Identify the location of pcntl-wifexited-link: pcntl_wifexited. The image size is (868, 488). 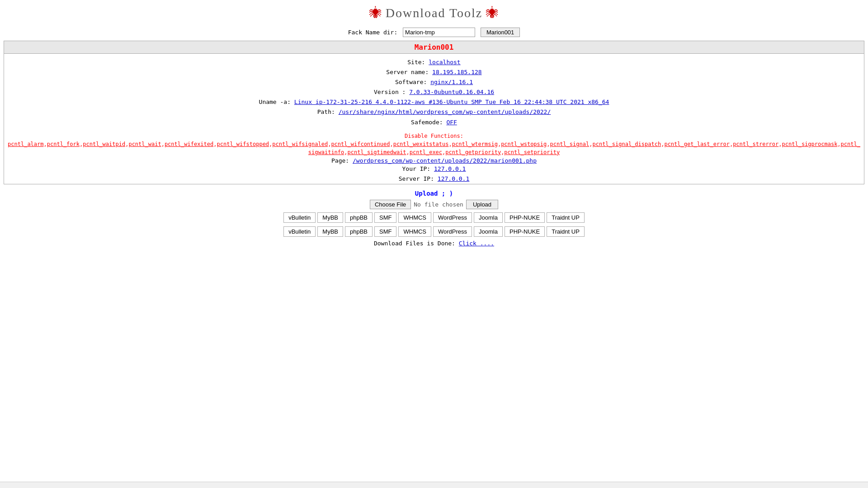
(189, 144).